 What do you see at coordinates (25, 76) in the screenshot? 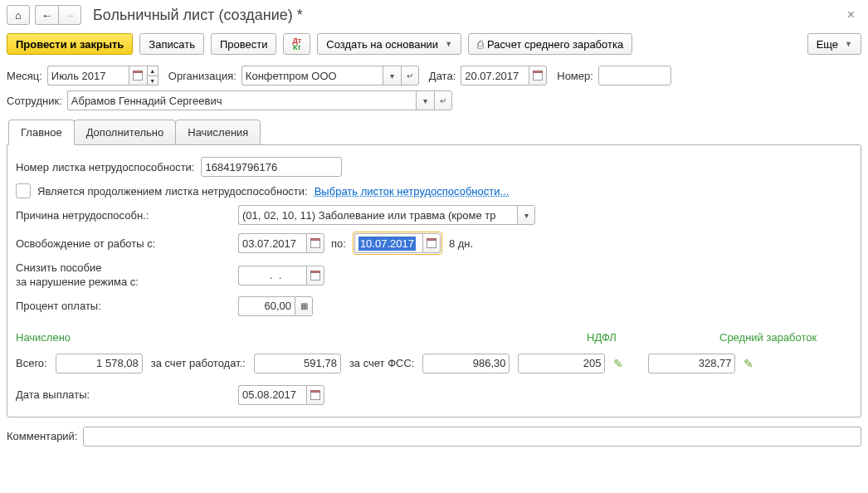
I see `month-label: Месяц:` at bounding box center [25, 76].